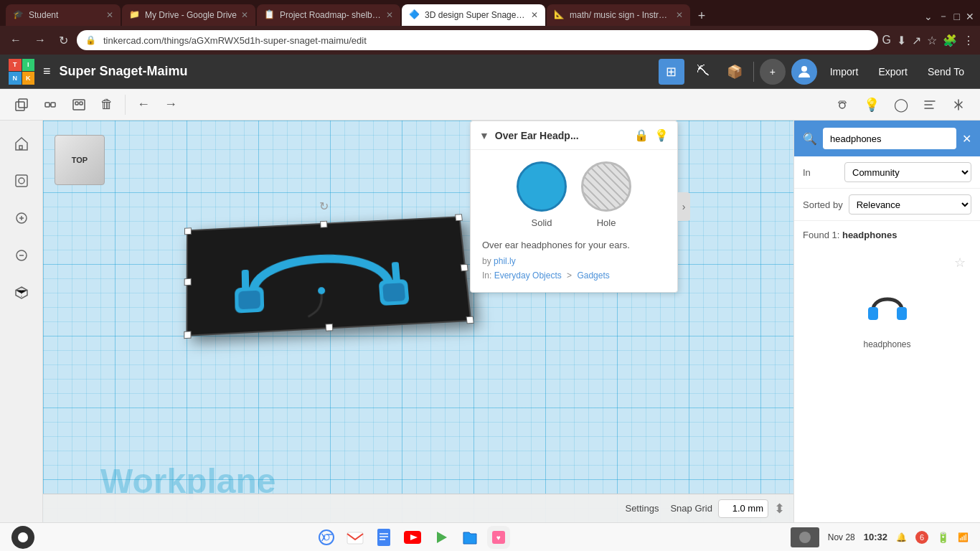 Image resolution: width=980 pixels, height=551 pixels. What do you see at coordinates (528, 276) in the screenshot?
I see `category-link: Everyday Objects` at bounding box center [528, 276].